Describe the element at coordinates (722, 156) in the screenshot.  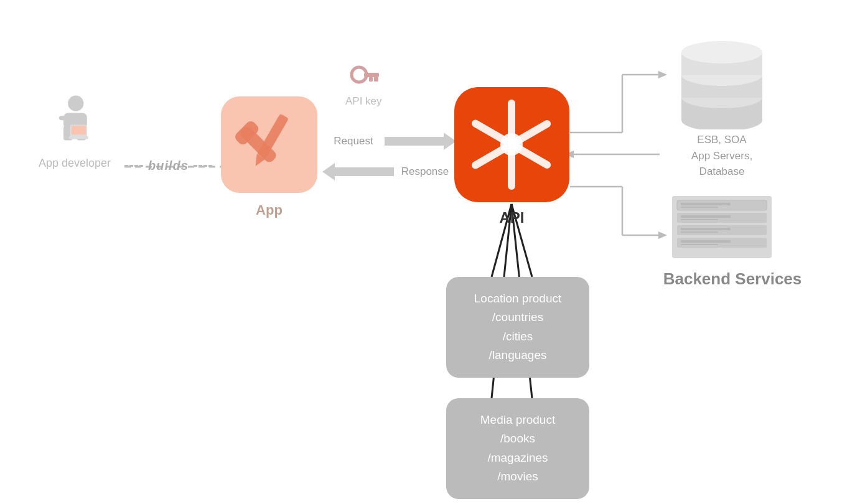
I see `esb-label: ESB, SOA App Servers, Database` at that location.